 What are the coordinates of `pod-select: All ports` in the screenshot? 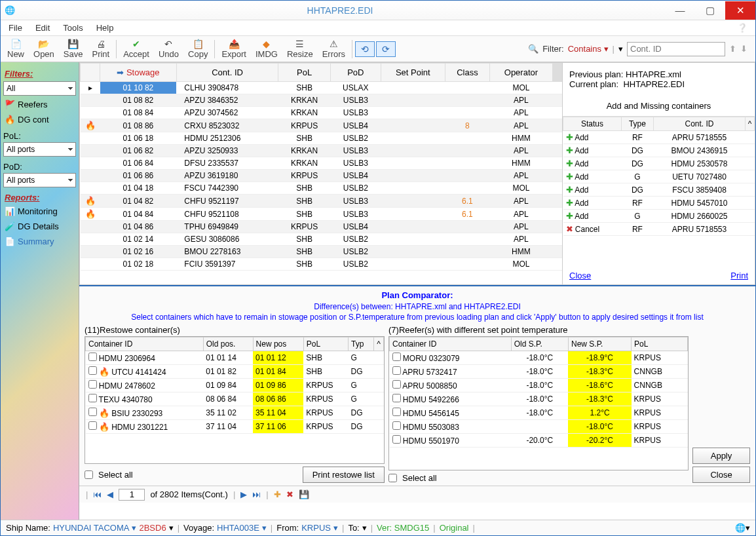 It's located at (39, 180).